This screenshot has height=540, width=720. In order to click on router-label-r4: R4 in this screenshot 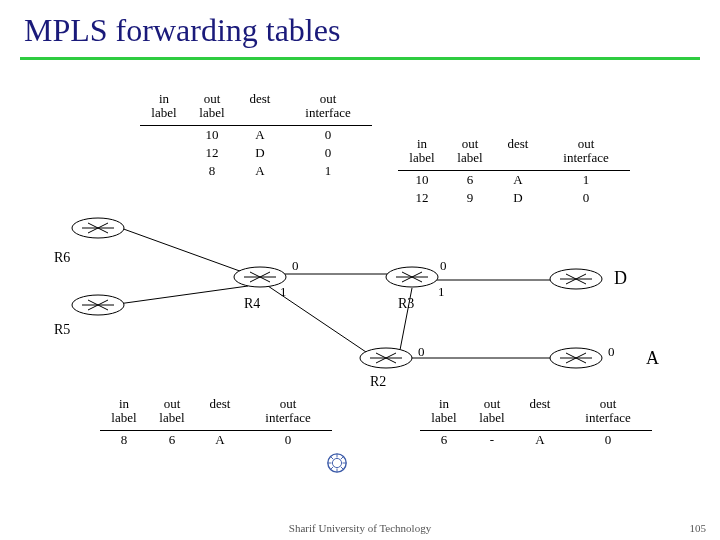, I will do `click(252, 304)`.